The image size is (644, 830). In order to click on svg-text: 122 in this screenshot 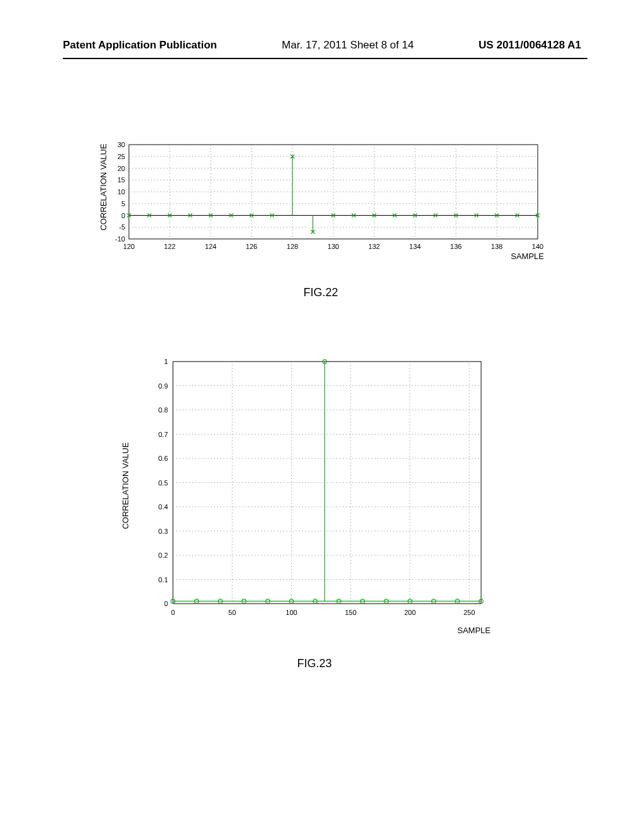, I will do `click(170, 246)`.